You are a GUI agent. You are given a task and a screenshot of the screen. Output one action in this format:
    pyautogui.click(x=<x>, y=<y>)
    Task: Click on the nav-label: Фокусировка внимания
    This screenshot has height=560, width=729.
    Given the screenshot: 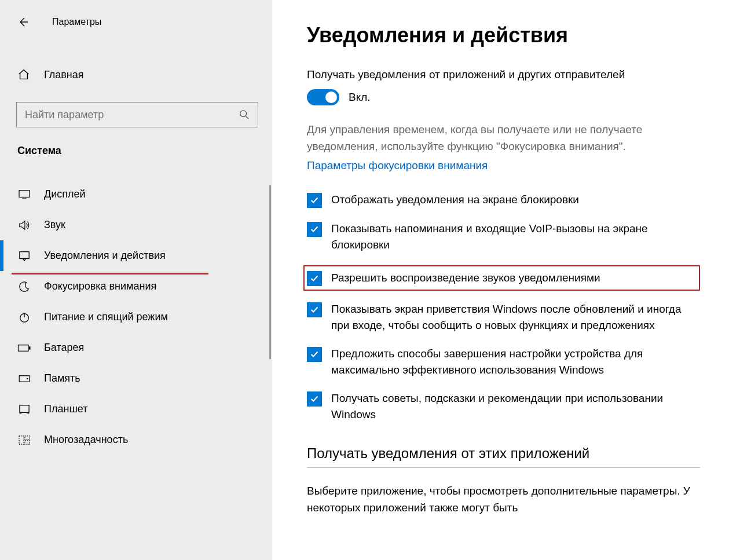 What is the action you would take?
    pyautogui.click(x=100, y=286)
    